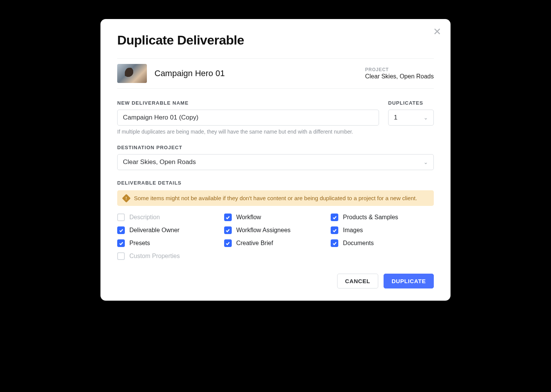 Image resolution: width=551 pixels, height=392 pixels. Describe the element at coordinates (248, 118) in the screenshot. I see `new-deliverable-name-input` at that location.